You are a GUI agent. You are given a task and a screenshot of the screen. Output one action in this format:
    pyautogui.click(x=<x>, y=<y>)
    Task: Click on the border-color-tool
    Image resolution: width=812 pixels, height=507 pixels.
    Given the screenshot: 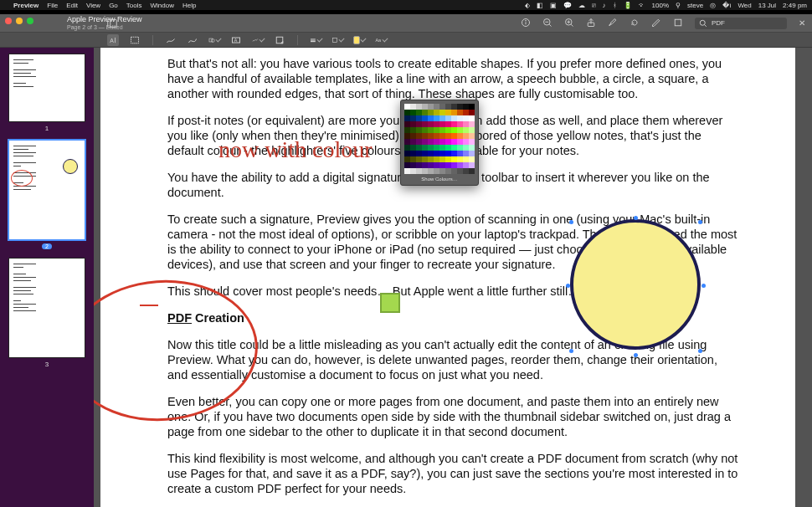 What is the action you would take?
    pyautogui.click(x=337, y=40)
    